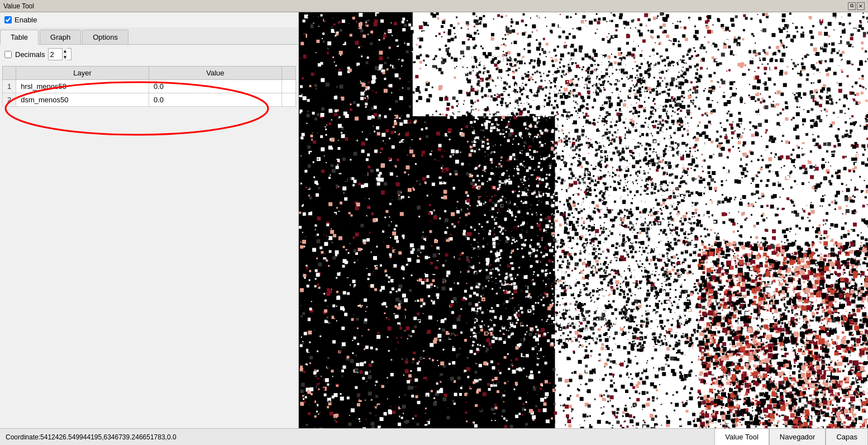  What do you see at coordinates (856, 6) in the screenshot?
I see `window-controls: ⧉ ✕` at bounding box center [856, 6].